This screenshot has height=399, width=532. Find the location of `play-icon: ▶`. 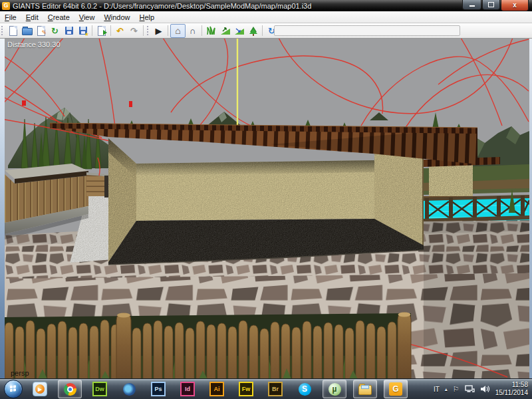

play-icon: ▶ is located at coordinates (159, 31).